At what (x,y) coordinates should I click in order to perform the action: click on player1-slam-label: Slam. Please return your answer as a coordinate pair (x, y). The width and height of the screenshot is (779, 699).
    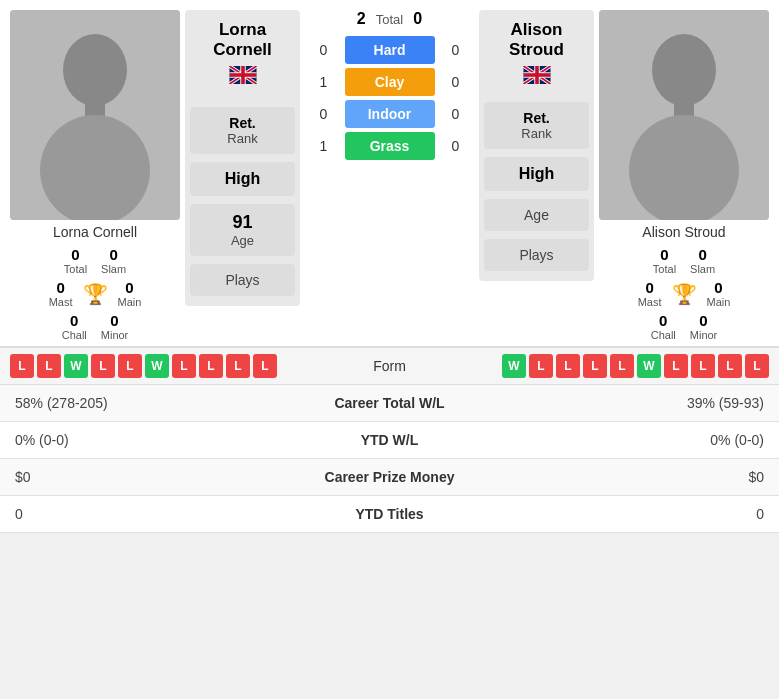
    Looking at the image, I should click on (114, 269).